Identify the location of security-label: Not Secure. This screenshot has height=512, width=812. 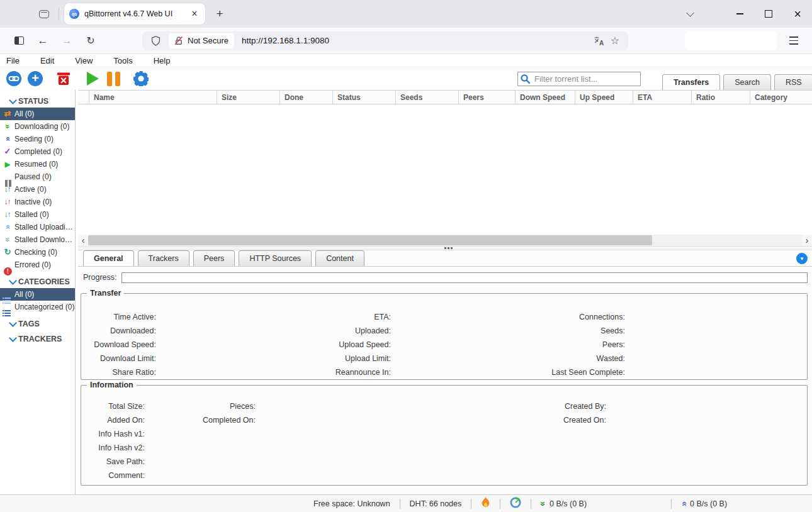
(208, 40).